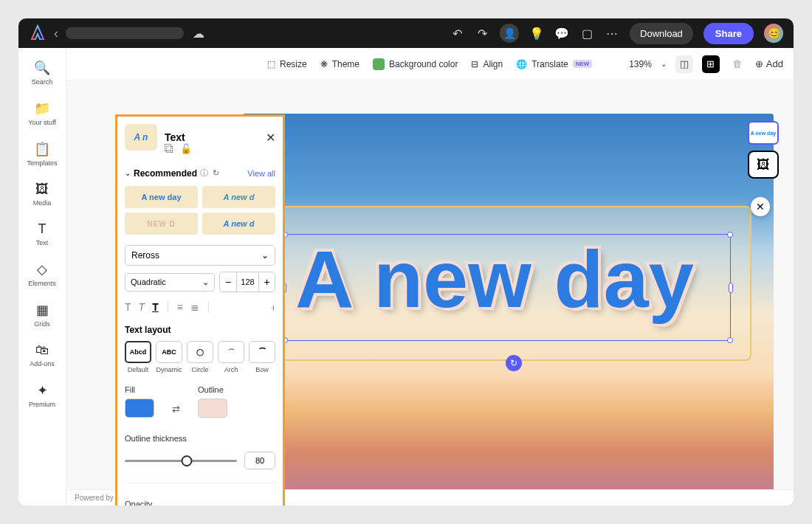  I want to click on list-icon: ≣, so click(195, 307).